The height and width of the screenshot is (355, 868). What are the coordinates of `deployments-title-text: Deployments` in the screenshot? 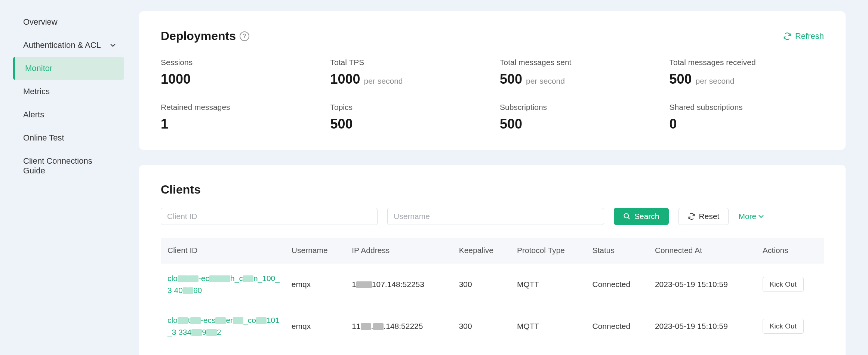 It's located at (198, 36).